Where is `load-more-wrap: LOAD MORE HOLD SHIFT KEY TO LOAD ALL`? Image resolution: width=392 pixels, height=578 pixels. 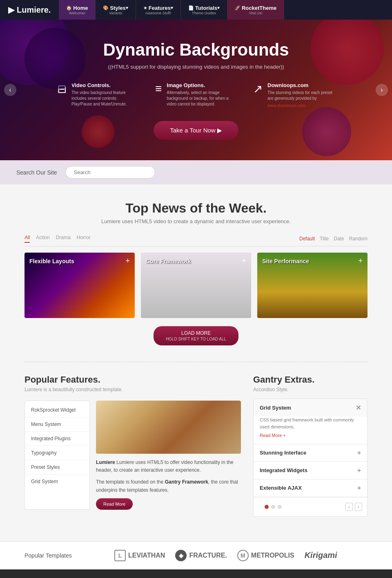 load-more-wrap: LOAD MORE HOLD SHIFT KEY TO LOAD ALL is located at coordinates (196, 336).